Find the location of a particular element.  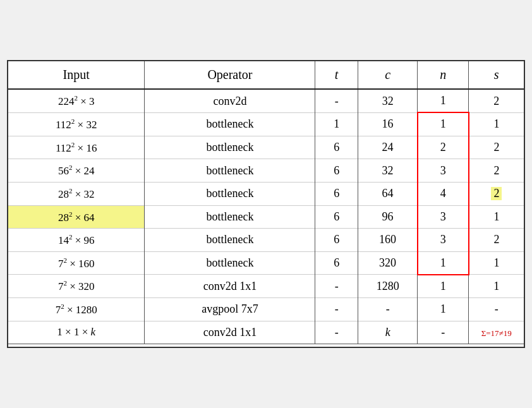

input-cell: 562 × 24 is located at coordinates (76, 171).